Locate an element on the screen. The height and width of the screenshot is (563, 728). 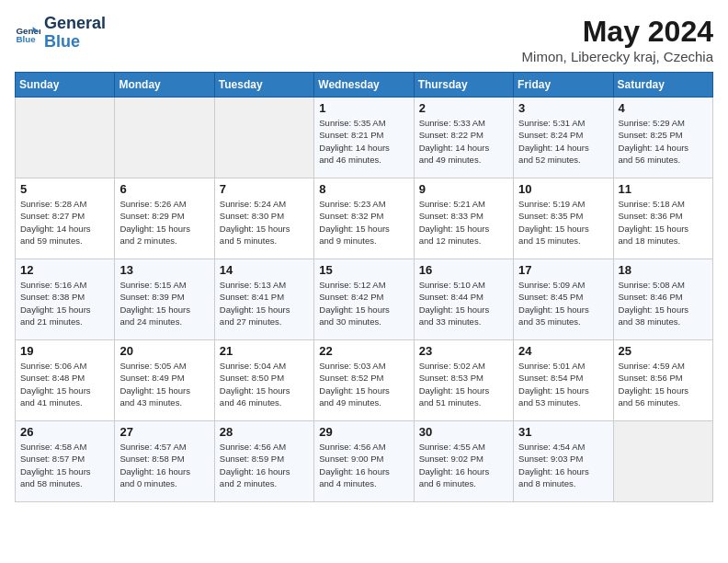
day-info: Sunrise: 5:23 AMSunset: 8:32 PMDaylight:… is located at coordinates (364, 223).